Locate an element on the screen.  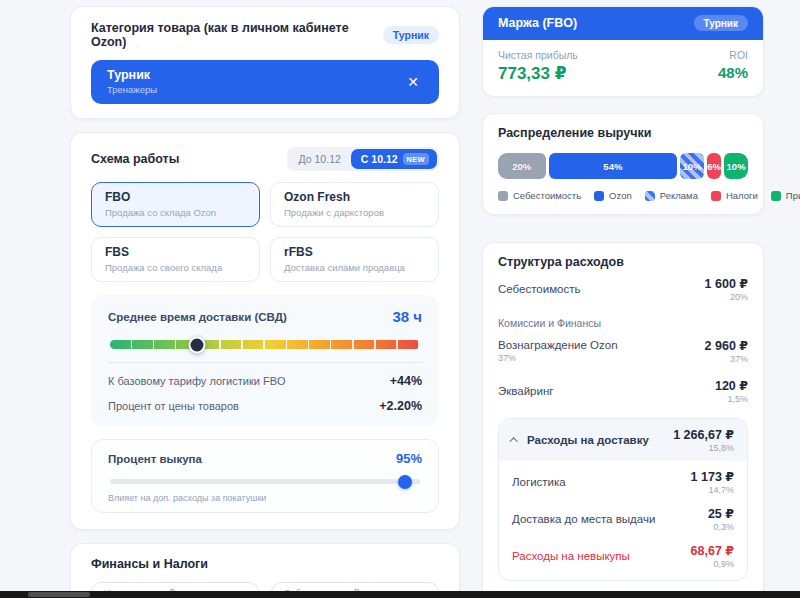
new-badge: NEW is located at coordinates (416, 159).